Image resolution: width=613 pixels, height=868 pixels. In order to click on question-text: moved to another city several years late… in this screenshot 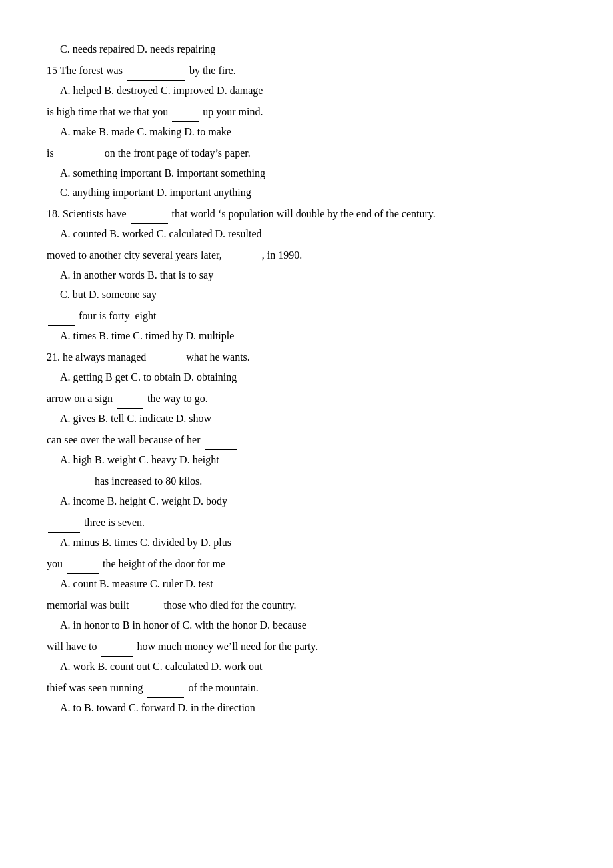, I will do `click(306, 256)`.